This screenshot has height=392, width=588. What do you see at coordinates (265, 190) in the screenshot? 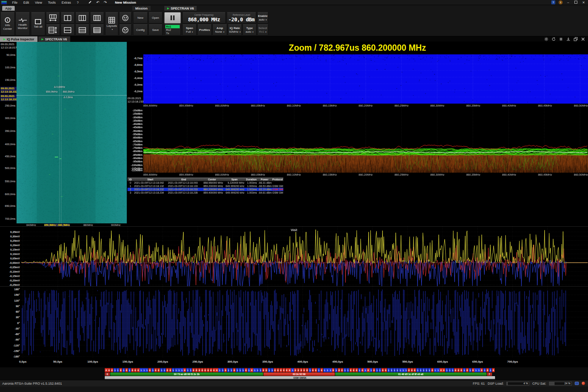
I see `cell-power: -63.19 dBm` at bounding box center [265, 190].